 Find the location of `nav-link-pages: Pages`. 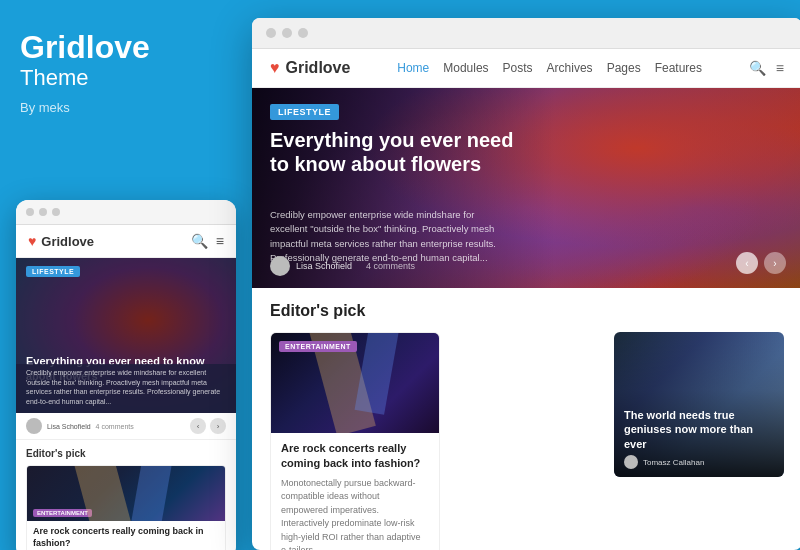

nav-link-pages: Pages is located at coordinates (624, 68).